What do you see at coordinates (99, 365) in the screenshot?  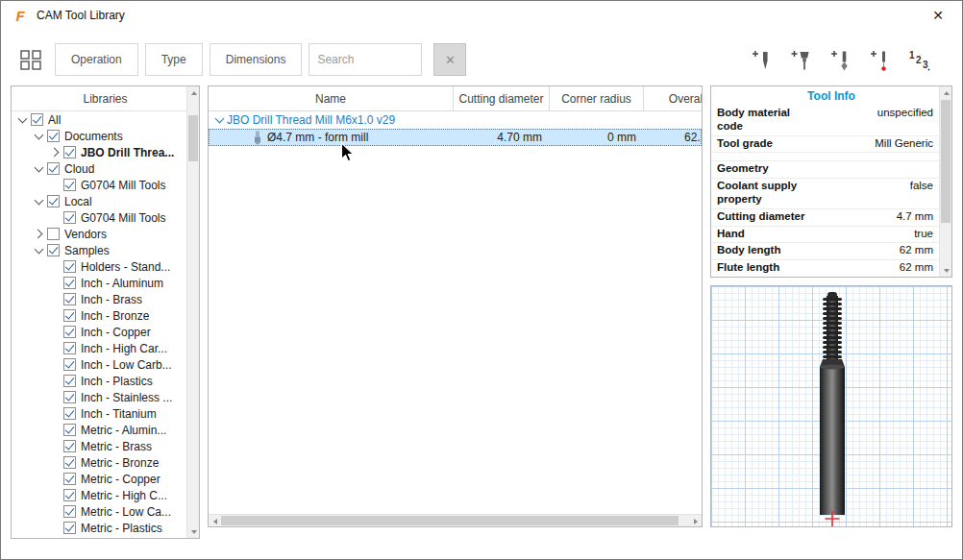 I see `library-tree-item: Inch - Low Carb...` at bounding box center [99, 365].